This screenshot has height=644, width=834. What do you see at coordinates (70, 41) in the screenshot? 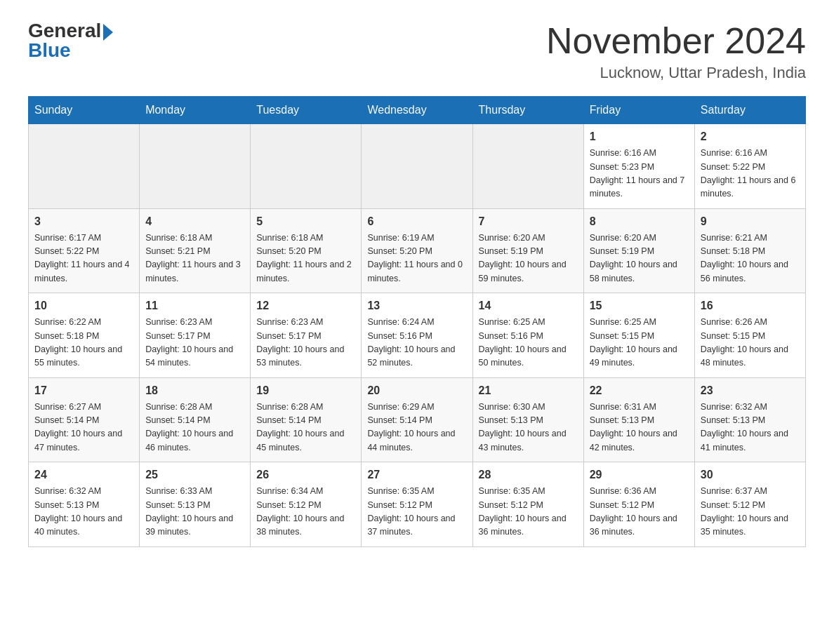
I see `logo: General Blue` at bounding box center [70, 41].